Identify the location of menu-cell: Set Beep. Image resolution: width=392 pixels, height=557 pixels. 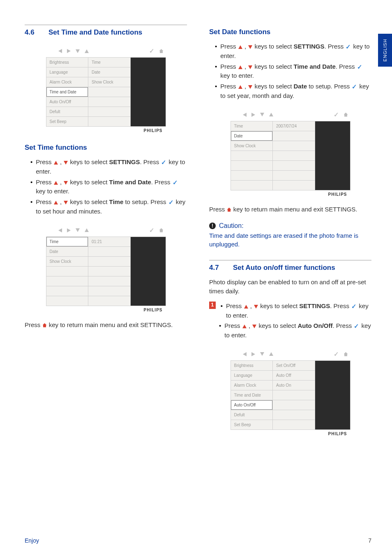
(67, 122).